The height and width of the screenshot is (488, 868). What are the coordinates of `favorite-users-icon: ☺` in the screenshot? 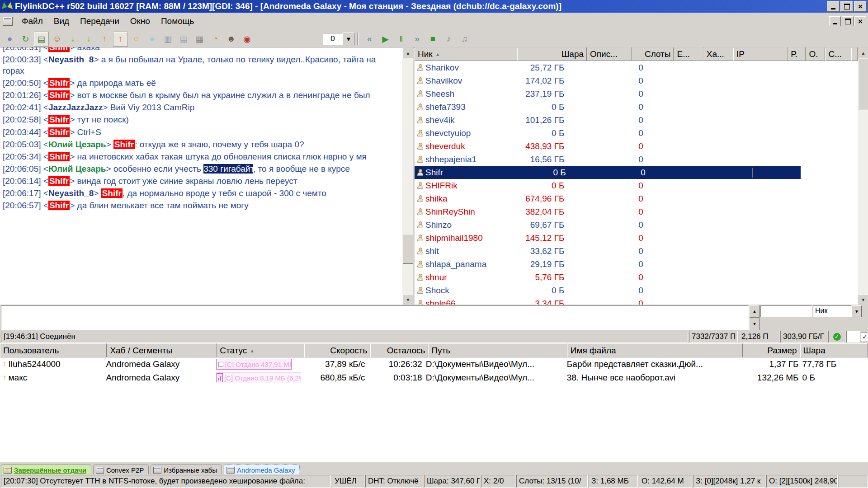 It's located at (57, 39).